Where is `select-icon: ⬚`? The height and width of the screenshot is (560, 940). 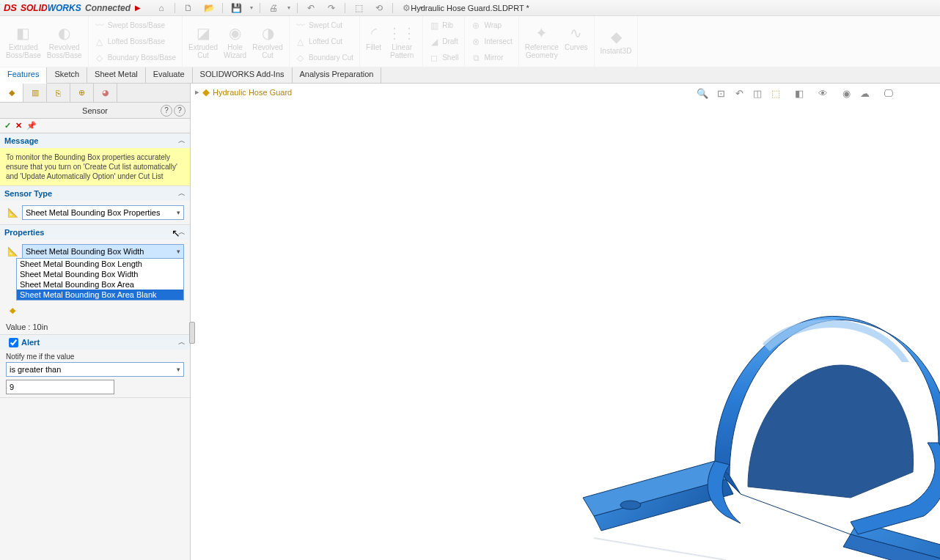 select-icon: ⬚ is located at coordinates (359, 8).